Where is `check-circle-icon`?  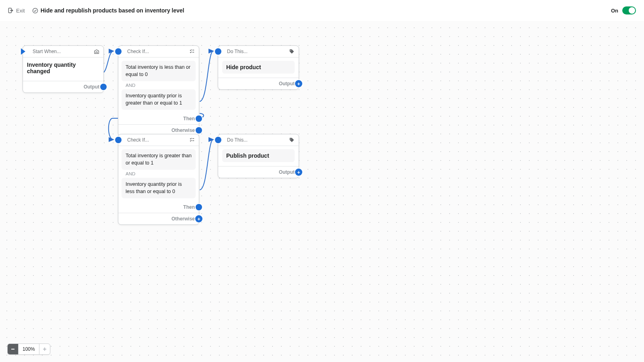
check-circle-icon is located at coordinates (35, 10).